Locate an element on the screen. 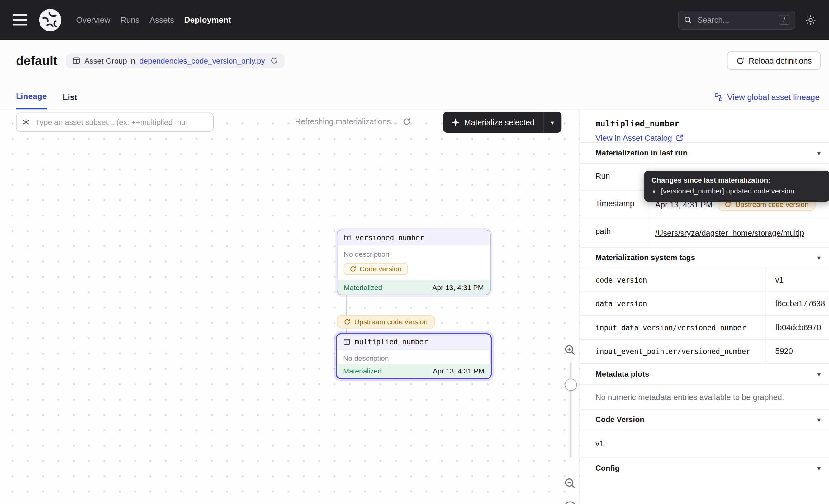  section-title: Materialization system tags is located at coordinates (645, 258).